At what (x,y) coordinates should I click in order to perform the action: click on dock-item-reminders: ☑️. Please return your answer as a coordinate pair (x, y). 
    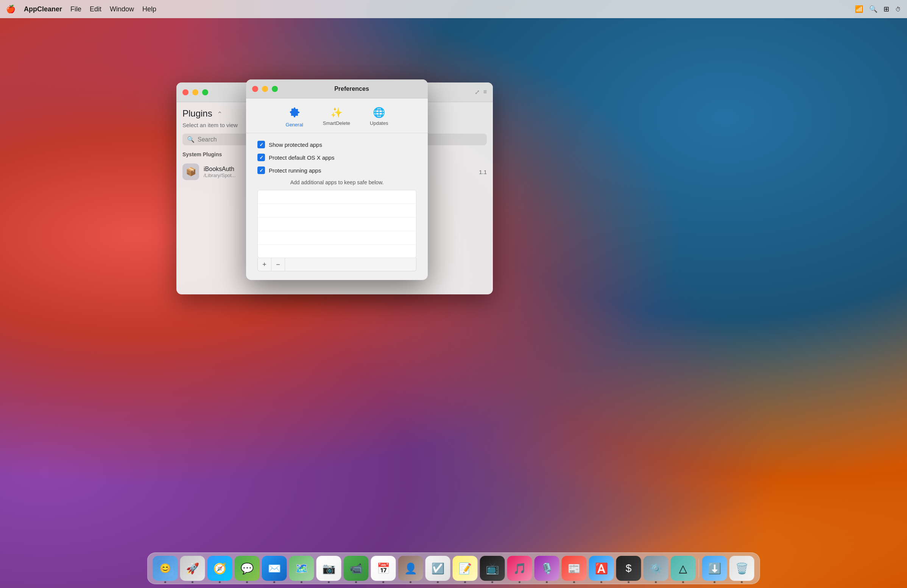
    Looking at the image, I should click on (438, 568).